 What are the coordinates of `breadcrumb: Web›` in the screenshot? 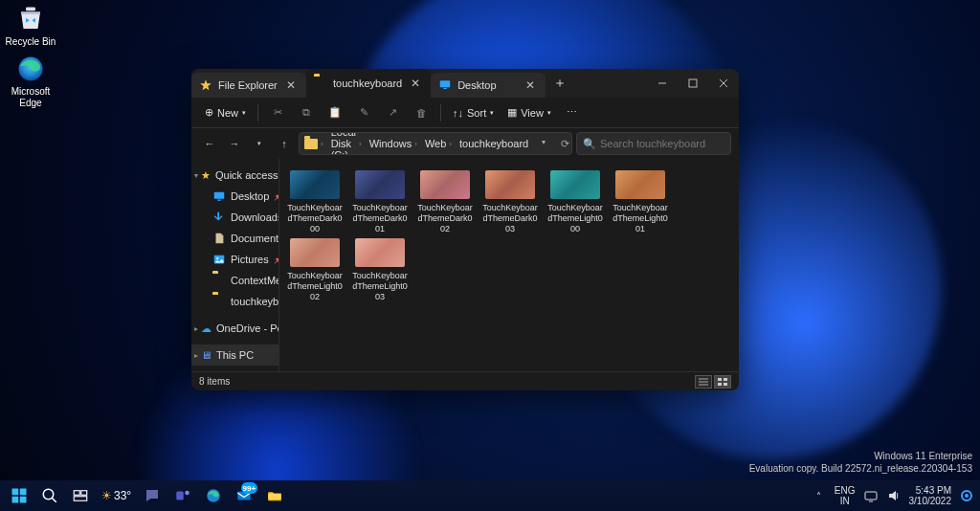 It's located at (438, 144).